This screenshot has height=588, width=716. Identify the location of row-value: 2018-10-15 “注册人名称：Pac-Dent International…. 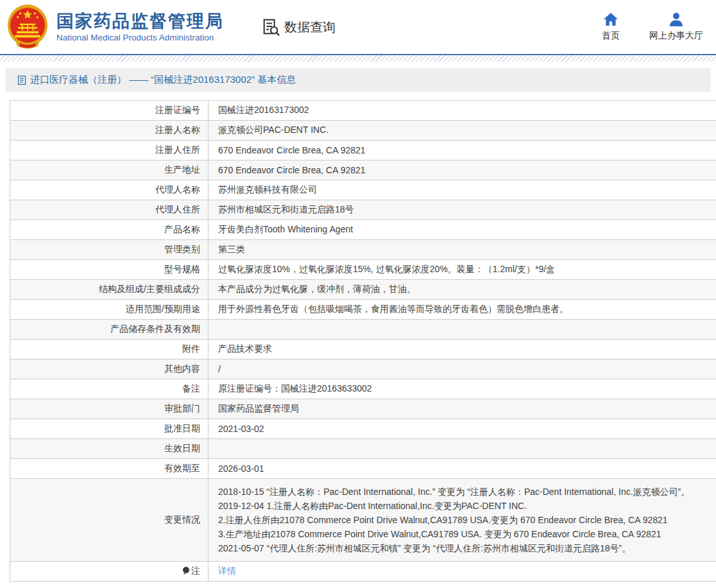
(462, 520).